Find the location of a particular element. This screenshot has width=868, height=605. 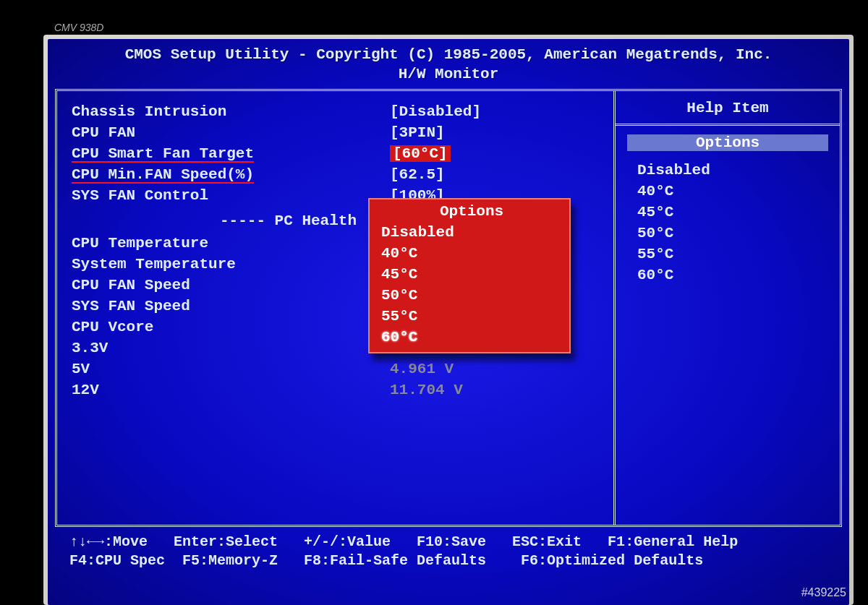

help-option: 55°C is located at coordinates (739, 254).